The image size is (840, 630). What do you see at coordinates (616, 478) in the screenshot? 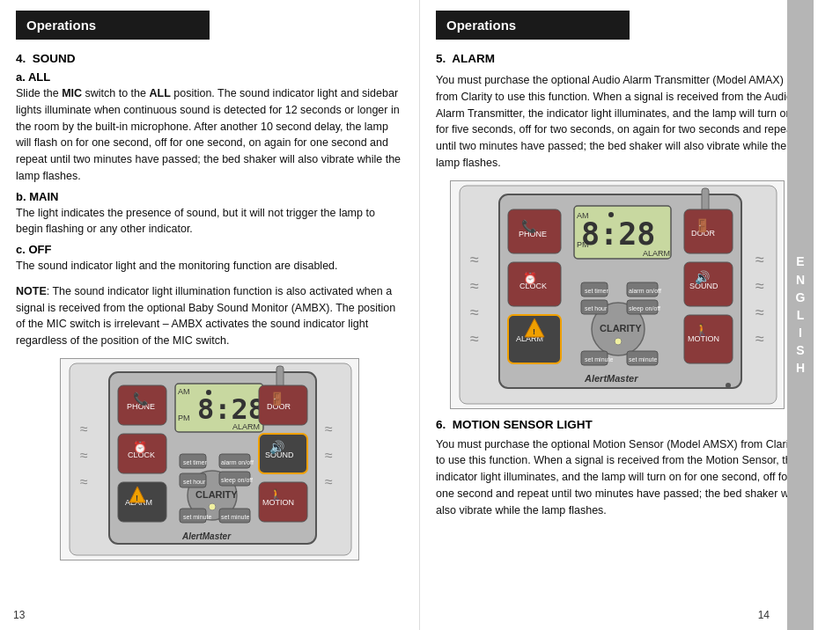
I see `section-6-text: You must purchase the optional Motion Se…` at bounding box center [616, 478].